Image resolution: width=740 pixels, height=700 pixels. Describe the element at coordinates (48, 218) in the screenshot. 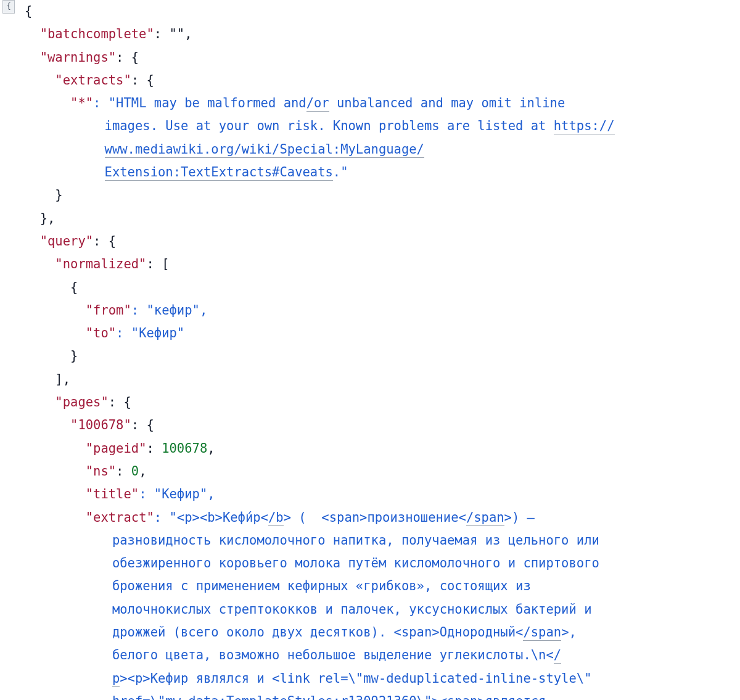

I see `brace-close: },` at that location.